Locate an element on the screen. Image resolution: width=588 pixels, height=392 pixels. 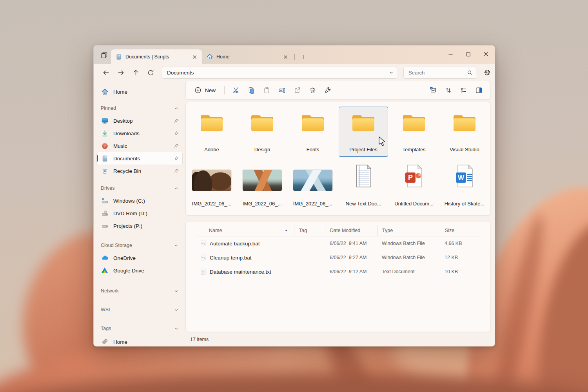
column-header-tag: Tag is located at coordinates (310, 230).